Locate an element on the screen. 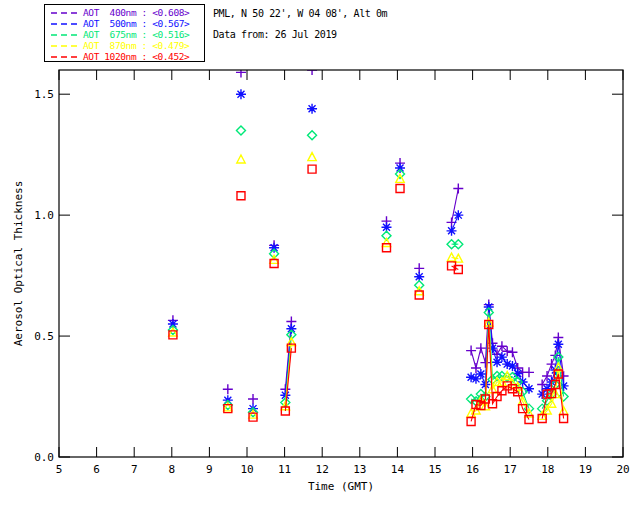 The width and height of the screenshot is (640, 512). x-tick-label: 15 is located at coordinates (434, 470).